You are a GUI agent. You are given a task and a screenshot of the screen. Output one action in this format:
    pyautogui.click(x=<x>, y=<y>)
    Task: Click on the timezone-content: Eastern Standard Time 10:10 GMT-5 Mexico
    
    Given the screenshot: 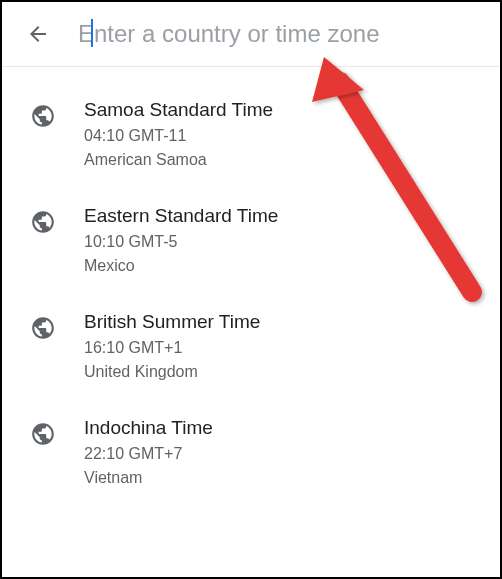 What is the action you would take?
    pyautogui.click(x=181, y=240)
    